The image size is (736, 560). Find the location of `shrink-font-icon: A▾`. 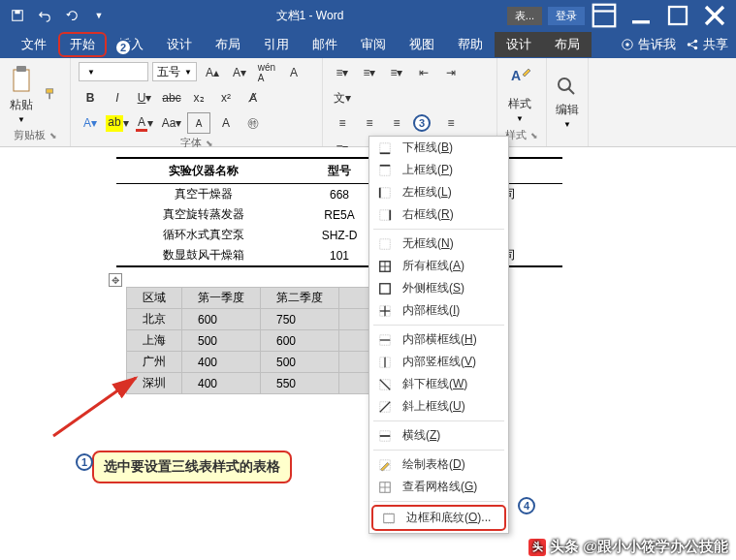

shrink-font-icon: A▾ is located at coordinates (240, 73).